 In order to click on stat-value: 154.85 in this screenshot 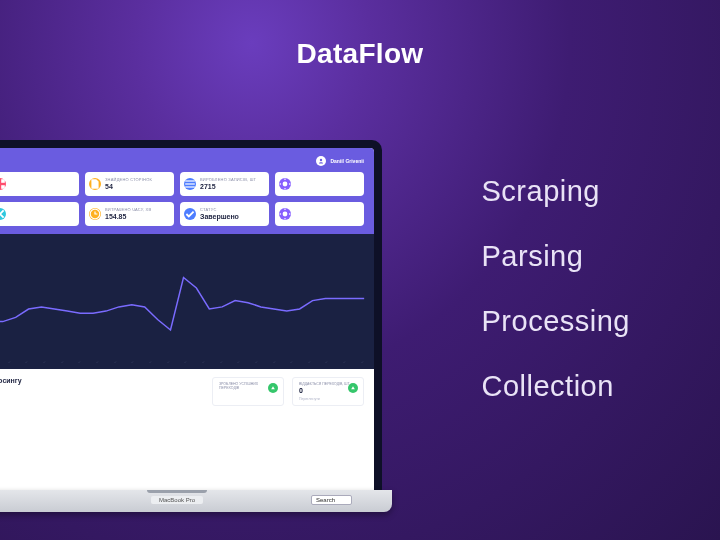, I will do `click(136, 216)`.